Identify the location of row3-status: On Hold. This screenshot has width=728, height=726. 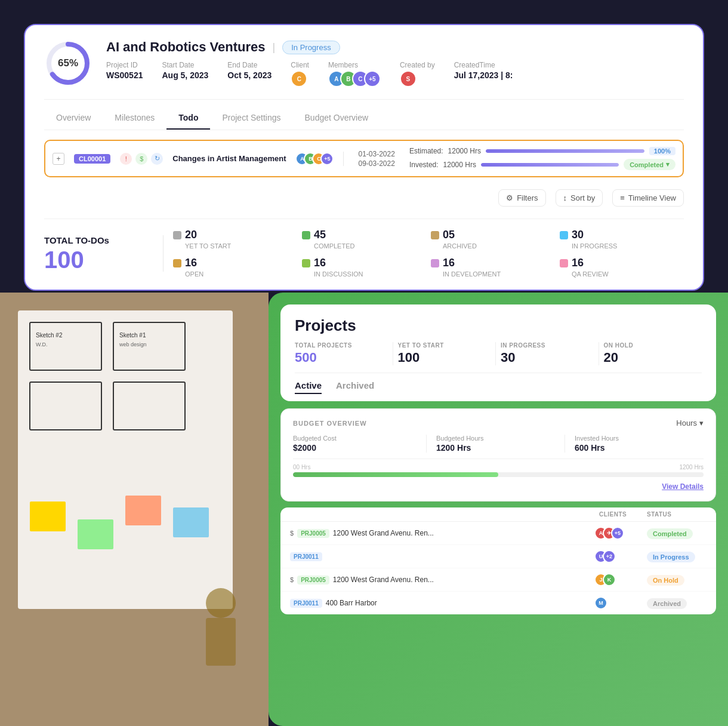
(677, 580).